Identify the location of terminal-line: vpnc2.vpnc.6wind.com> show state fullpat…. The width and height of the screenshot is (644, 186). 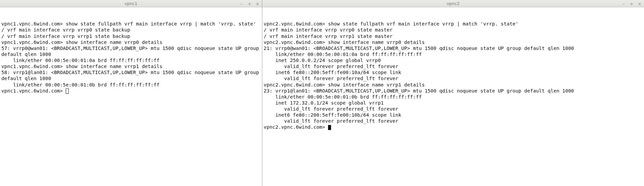
(391, 24).